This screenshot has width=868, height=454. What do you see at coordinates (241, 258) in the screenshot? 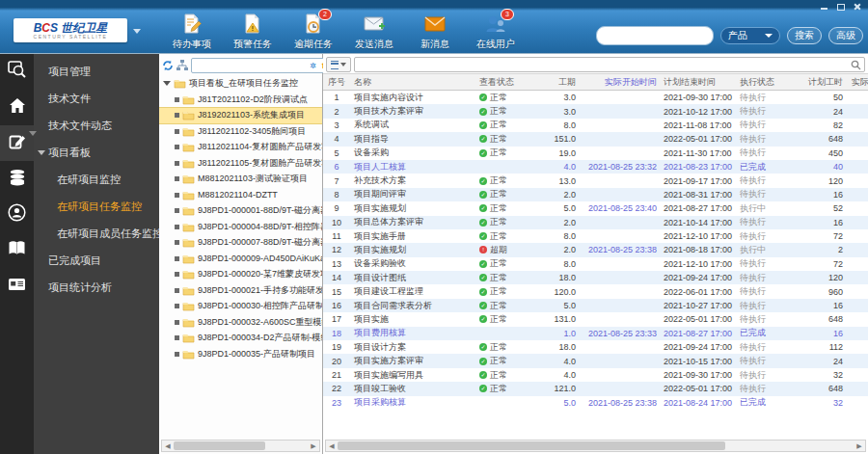
I see `tree-item: 9J8PD1-000009-AD450DAiKuKai` at bounding box center [241, 258].